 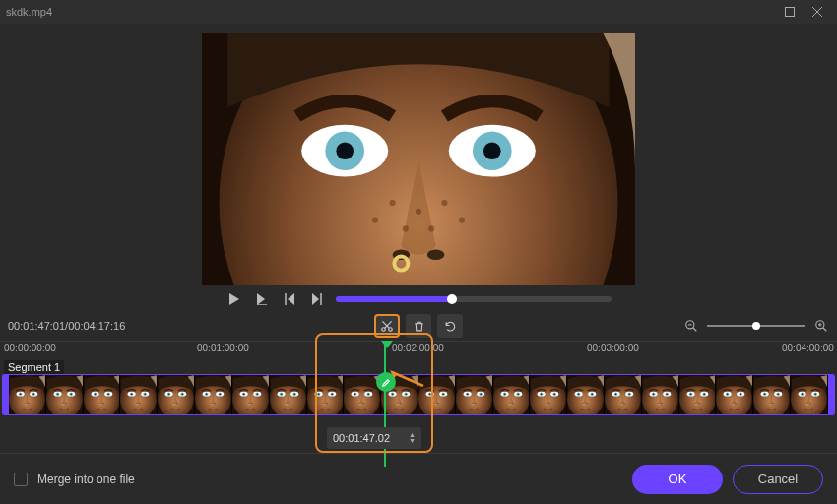 What do you see at coordinates (474, 299) in the screenshot?
I see `progress-bar` at bounding box center [474, 299].